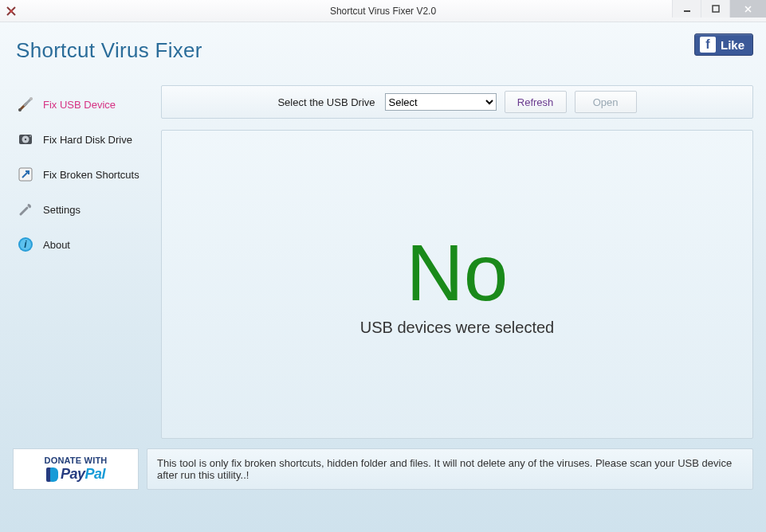  What do you see at coordinates (458, 102) in the screenshot?
I see `controls-bar: Select the USB Drive Select Refresh Open` at bounding box center [458, 102].